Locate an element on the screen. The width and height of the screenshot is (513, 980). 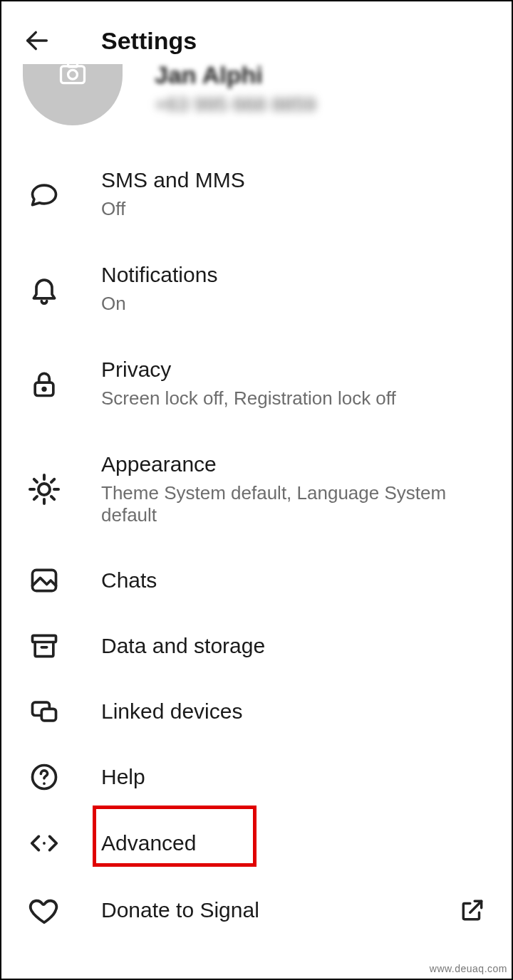
archive-icon is located at coordinates (44, 646).